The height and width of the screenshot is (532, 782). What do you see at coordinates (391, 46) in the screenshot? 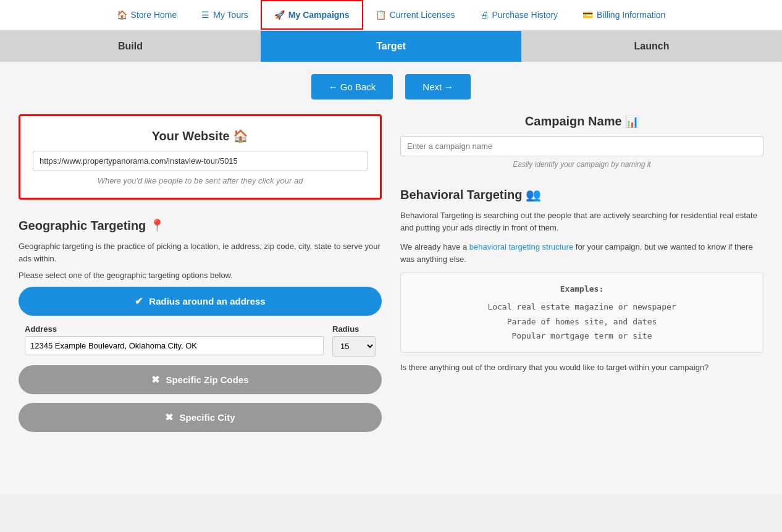
I see `tabs-bar: Build Target Launch` at bounding box center [391, 46].